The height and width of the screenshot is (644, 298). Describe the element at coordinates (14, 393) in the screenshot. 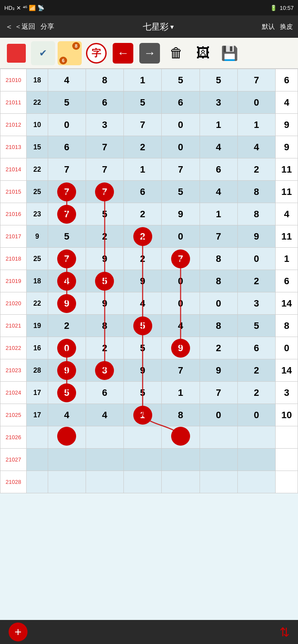

I see `cell-21024-0: 21024` at that location.